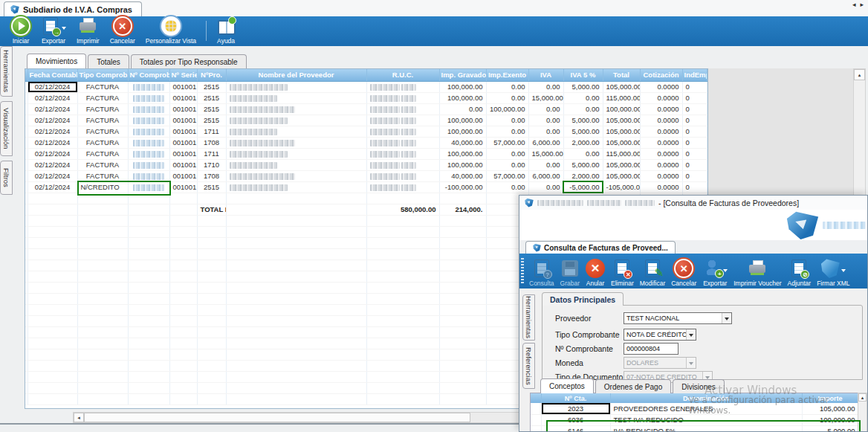 The height and width of the screenshot is (432, 868). What do you see at coordinates (693, 202) in the screenshot?
I see `consulta-window-titlebar: - [Consulta de Facturas de Proveedores]` at bounding box center [693, 202].